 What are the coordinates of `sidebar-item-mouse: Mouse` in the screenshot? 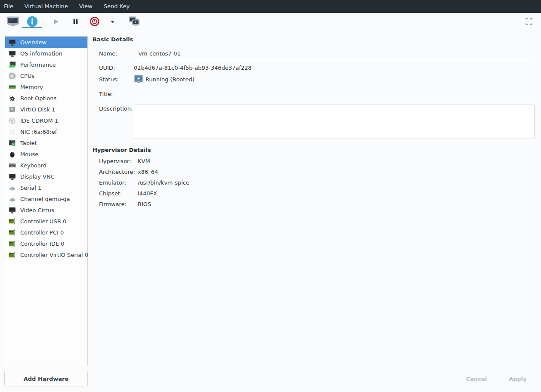 It's located at (46, 154).